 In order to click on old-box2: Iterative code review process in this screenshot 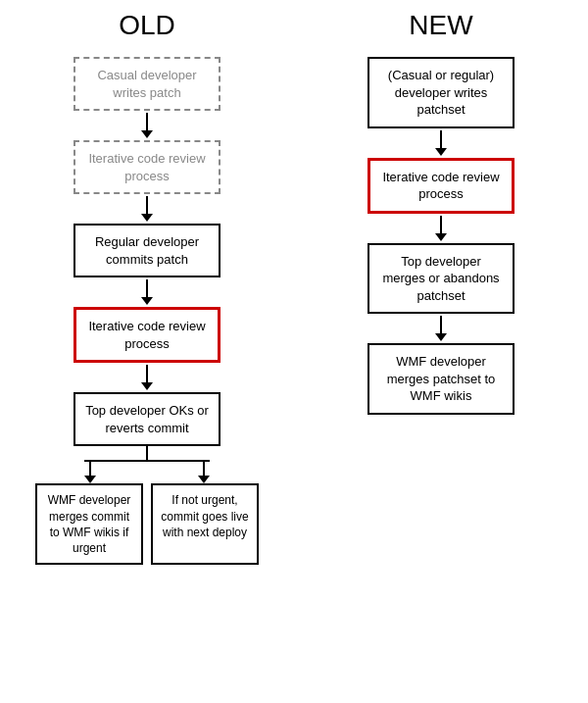, I will do `click(147, 167)`.